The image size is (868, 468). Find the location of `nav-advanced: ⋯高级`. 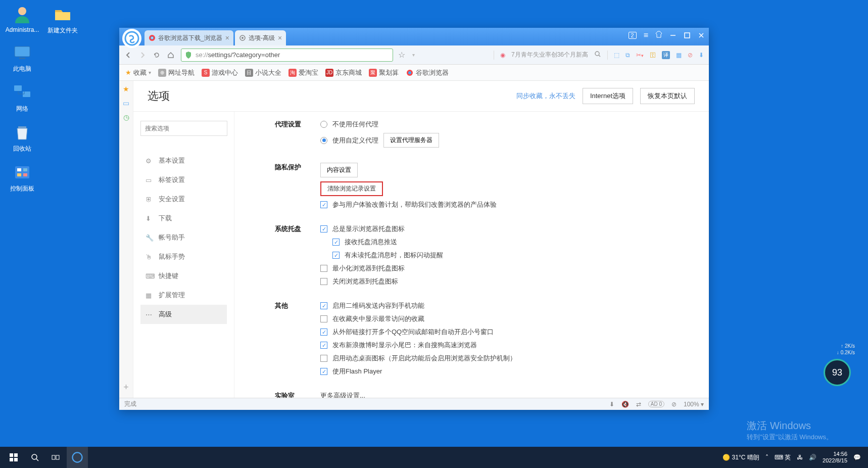

nav-advanced: ⋯高级 is located at coordinates (184, 314).